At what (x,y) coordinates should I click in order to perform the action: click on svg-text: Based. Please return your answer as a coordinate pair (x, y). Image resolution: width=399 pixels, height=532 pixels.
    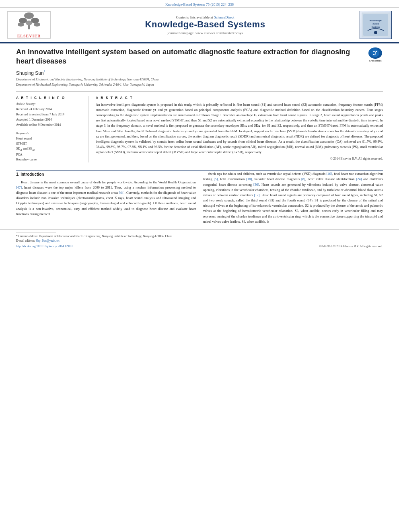
    Looking at the image, I should click on (376, 24).